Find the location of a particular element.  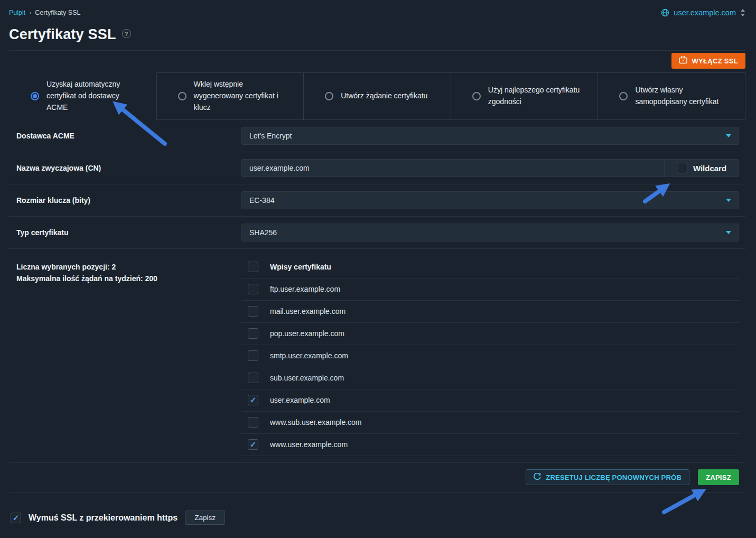

entry-row: user.example.com is located at coordinates (490, 401).